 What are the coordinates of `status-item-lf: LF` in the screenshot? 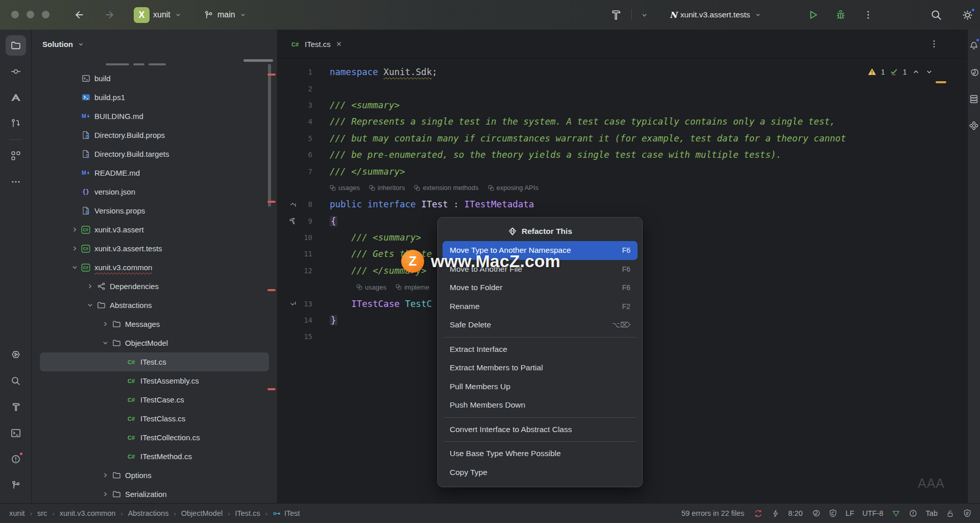 It's located at (850, 513).